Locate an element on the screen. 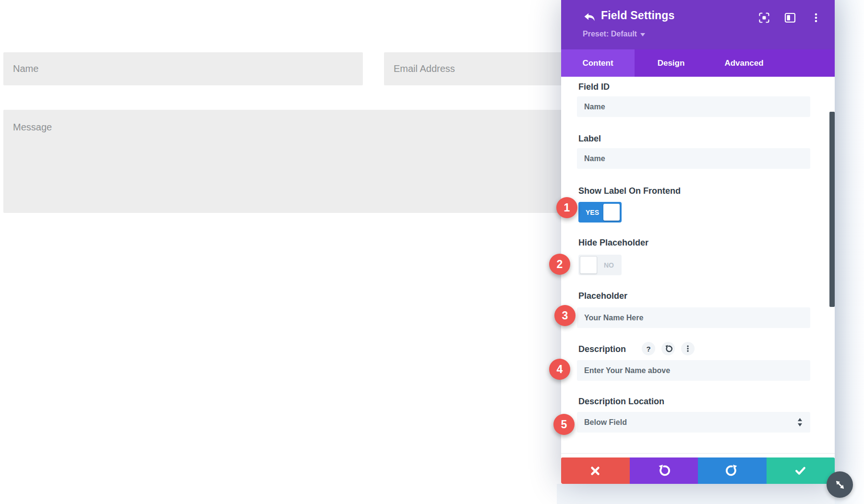 Image resolution: width=864 pixels, height=504 pixels. description-option-icons: ? is located at coordinates (668, 349).